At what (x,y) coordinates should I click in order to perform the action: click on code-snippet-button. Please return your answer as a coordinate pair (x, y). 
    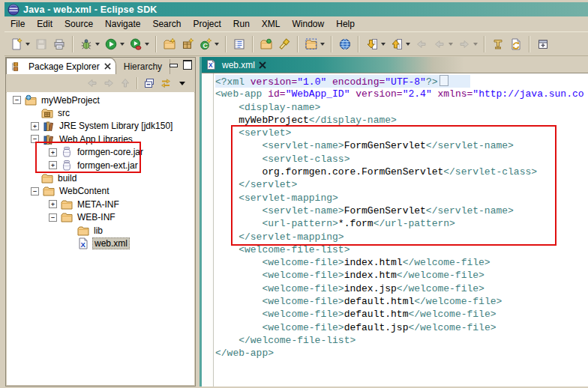
    Looking at the image, I should click on (315, 43).